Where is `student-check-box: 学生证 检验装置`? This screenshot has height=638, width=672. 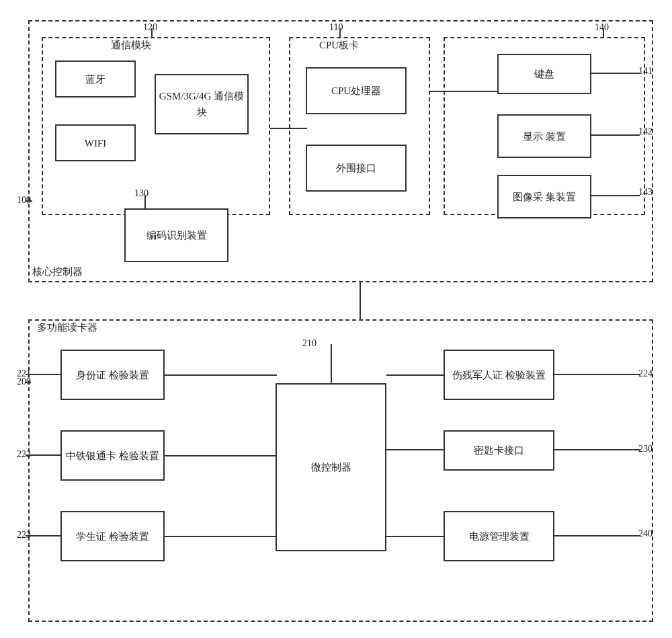
student-check-box: 学生证 检验装置 is located at coordinates (113, 536).